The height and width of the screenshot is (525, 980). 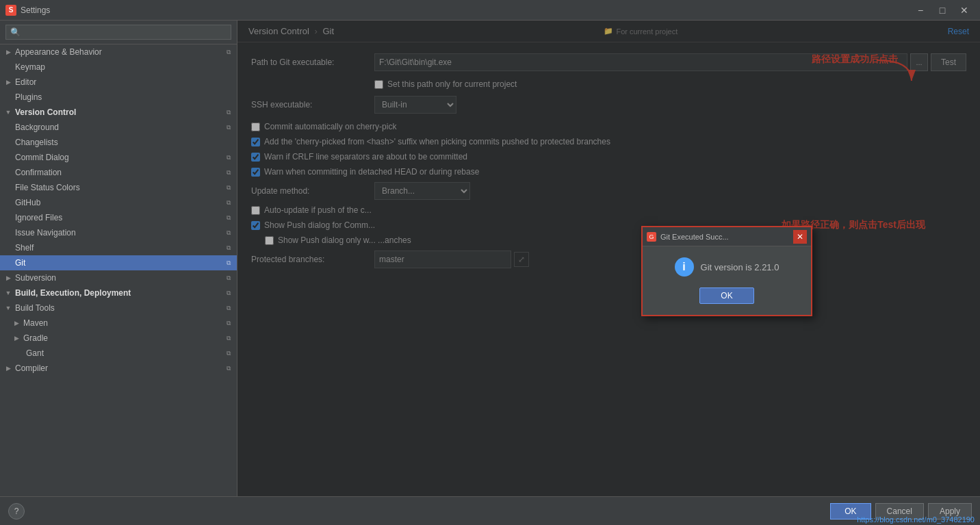 What do you see at coordinates (313, 191) in the screenshot?
I see `update-method-label: Update method:` at bounding box center [313, 191].